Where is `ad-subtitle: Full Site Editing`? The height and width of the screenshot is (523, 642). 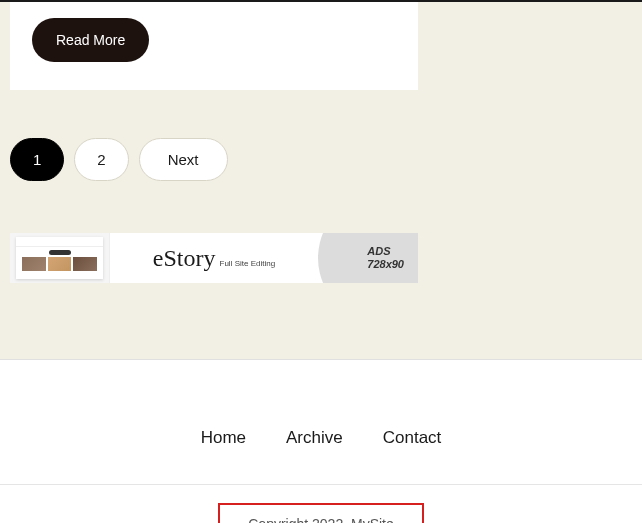
ad-subtitle: Full Site Editing is located at coordinates (248, 264).